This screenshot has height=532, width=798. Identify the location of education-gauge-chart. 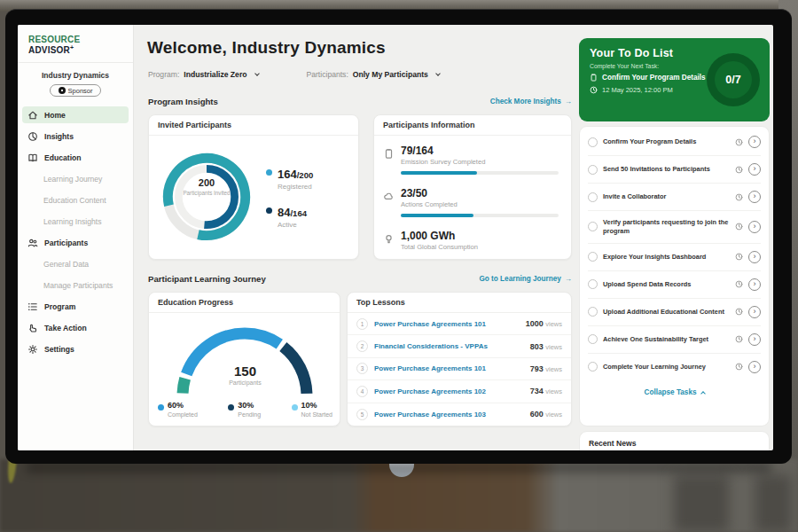
(245, 360).